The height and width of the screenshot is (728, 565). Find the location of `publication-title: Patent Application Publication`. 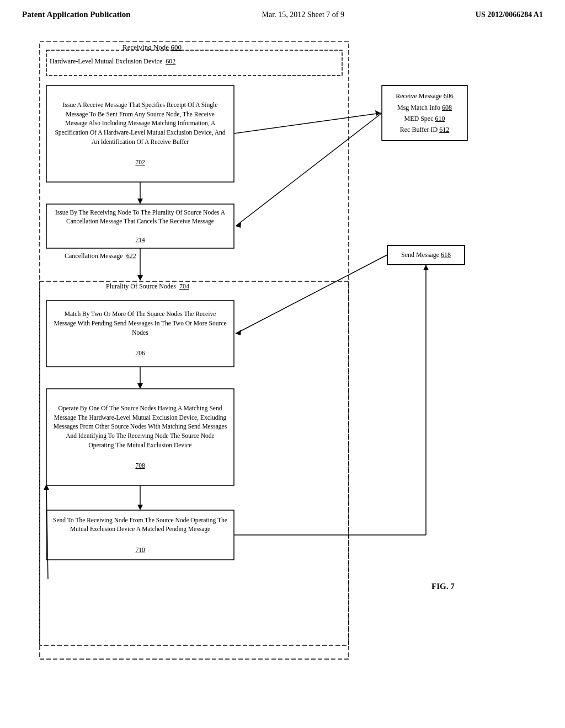

publication-title: Patent Application Publication is located at coordinates (76, 14).